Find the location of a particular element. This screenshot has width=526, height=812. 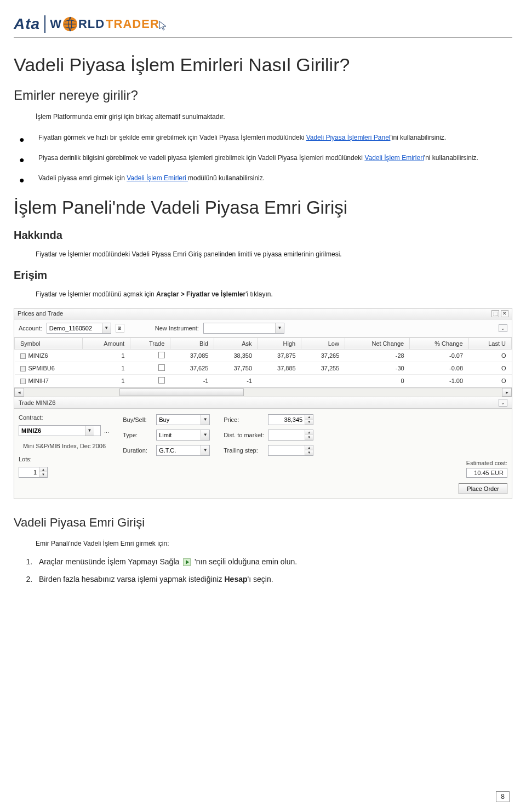

duration-value is located at coordinates (179, 450).